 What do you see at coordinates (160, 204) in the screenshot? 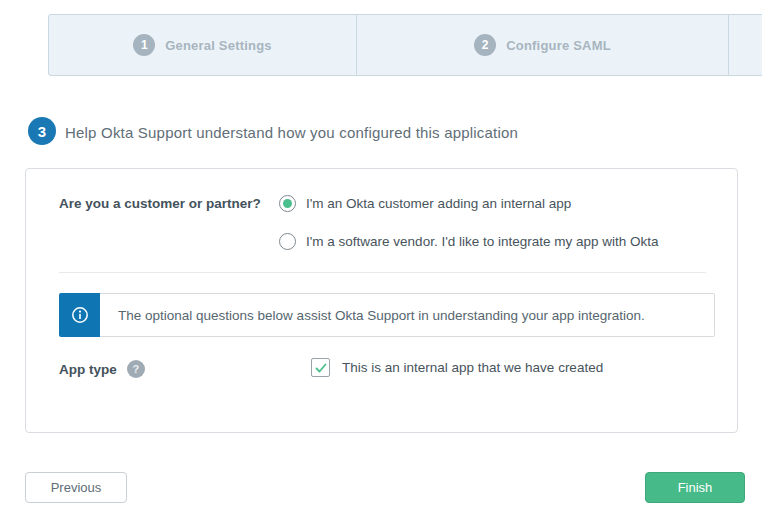
I see `customer-question-label: Are you a customer or partner?` at bounding box center [160, 204].